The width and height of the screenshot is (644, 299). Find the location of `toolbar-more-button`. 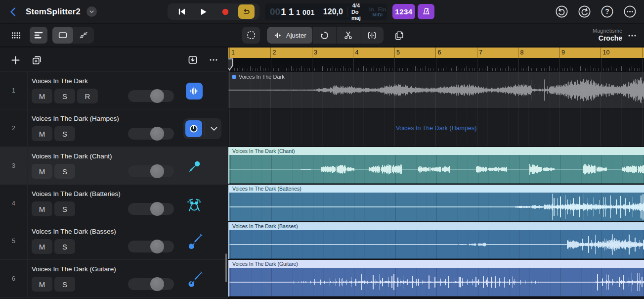

toolbar-more-button is located at coordinates (632, 36).